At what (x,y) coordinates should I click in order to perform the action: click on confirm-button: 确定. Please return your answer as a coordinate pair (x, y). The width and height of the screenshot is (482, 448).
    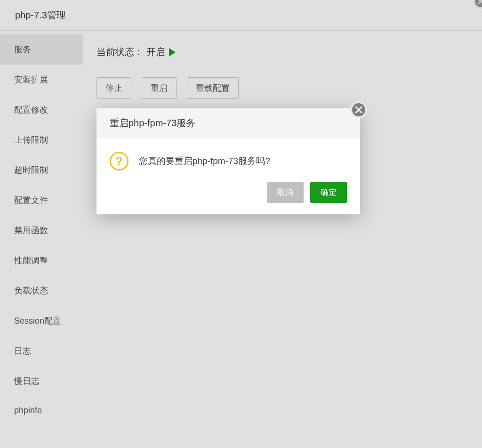
    Looking at the image, I should click on (329, 192).